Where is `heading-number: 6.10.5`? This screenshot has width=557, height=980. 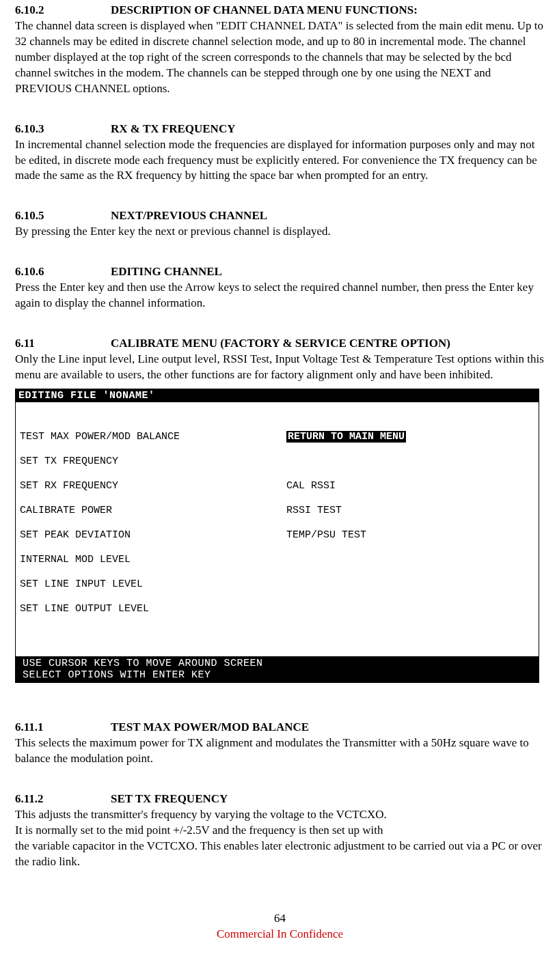
heading-number: 6.10.5 is located at coordinates (63, 216).